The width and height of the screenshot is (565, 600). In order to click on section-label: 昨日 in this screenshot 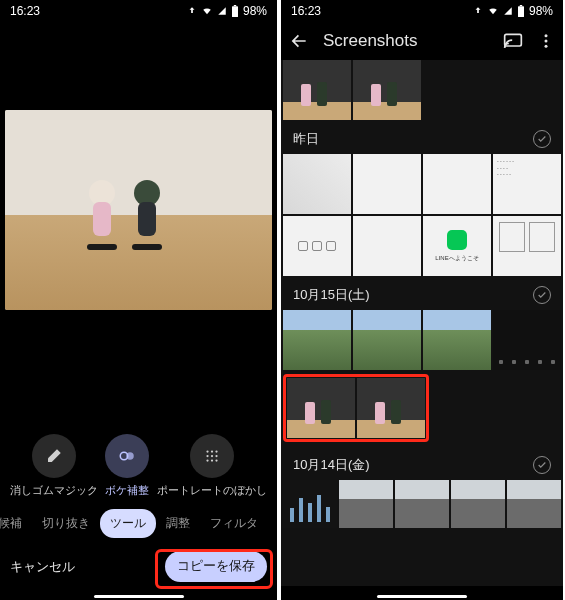, I will do `click(306, 139)`.